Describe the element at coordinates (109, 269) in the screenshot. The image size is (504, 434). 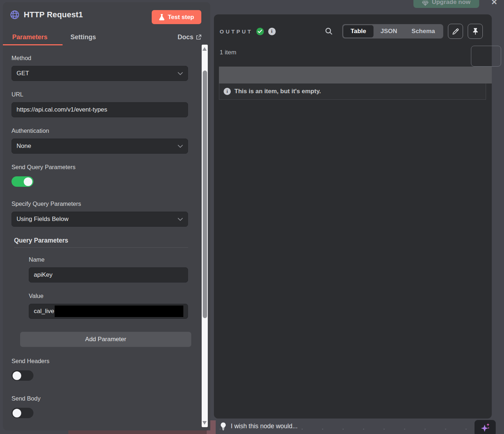
I see `query-param-name-field: Name apiKey` at that location.